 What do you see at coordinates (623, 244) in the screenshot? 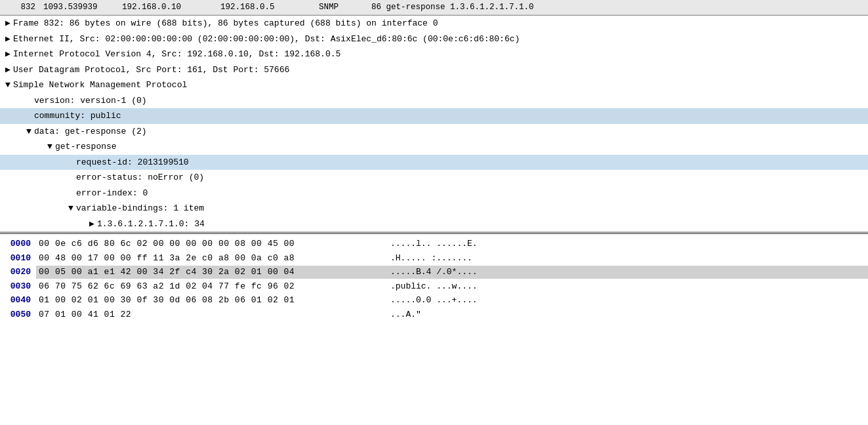
I see `hex-ascii: .....l.. ......E.` at bounding box center [623, 244].